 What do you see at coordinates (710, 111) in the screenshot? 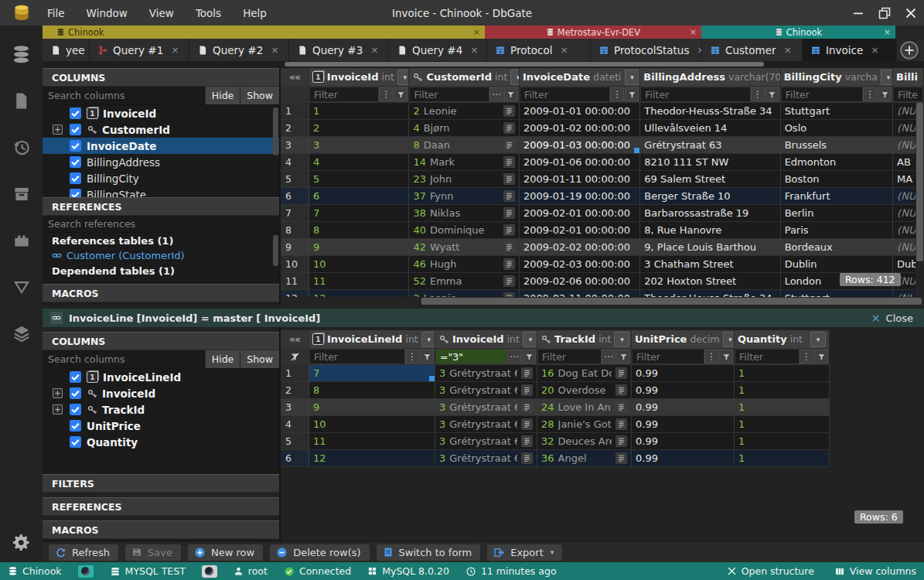
I see `cell-billingaddress: Theodor-Heuss-Straße 34` at bounding box center [710, 111].